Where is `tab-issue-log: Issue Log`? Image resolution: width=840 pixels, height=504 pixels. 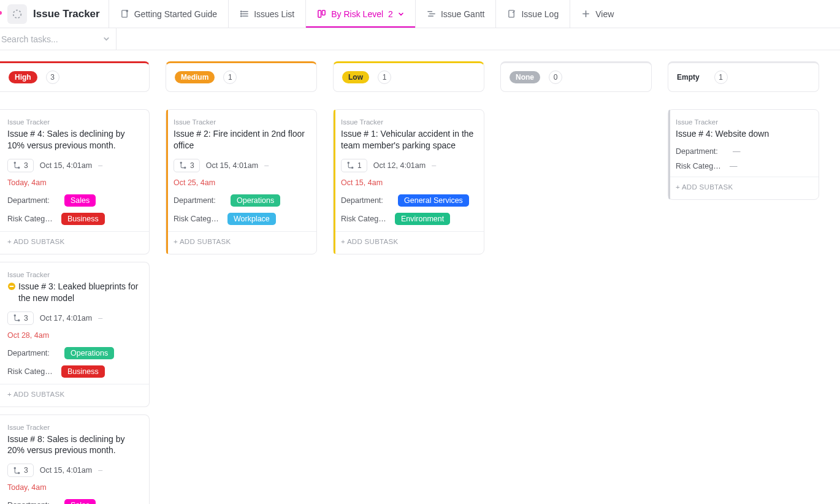 tab-issue-log: Issue Log is located at coordinates (533, 13).